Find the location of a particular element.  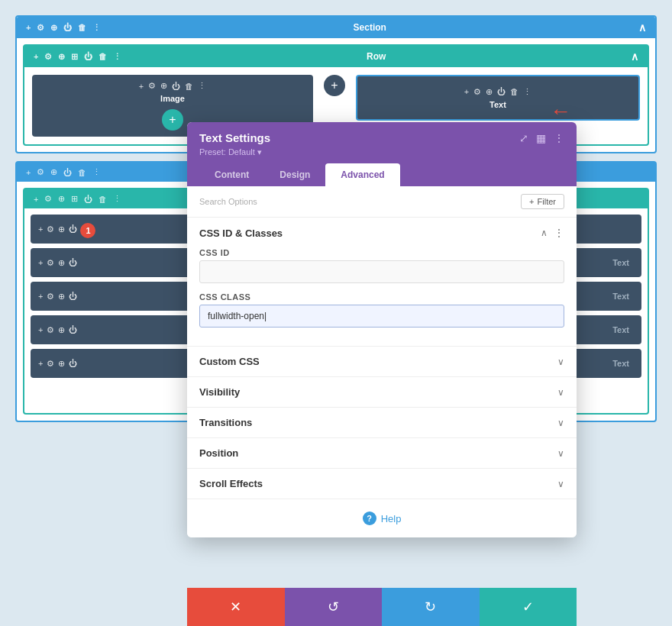

row2-icons: + ⚙ ⊕ ⏻ is located at coordinates (58, 263).